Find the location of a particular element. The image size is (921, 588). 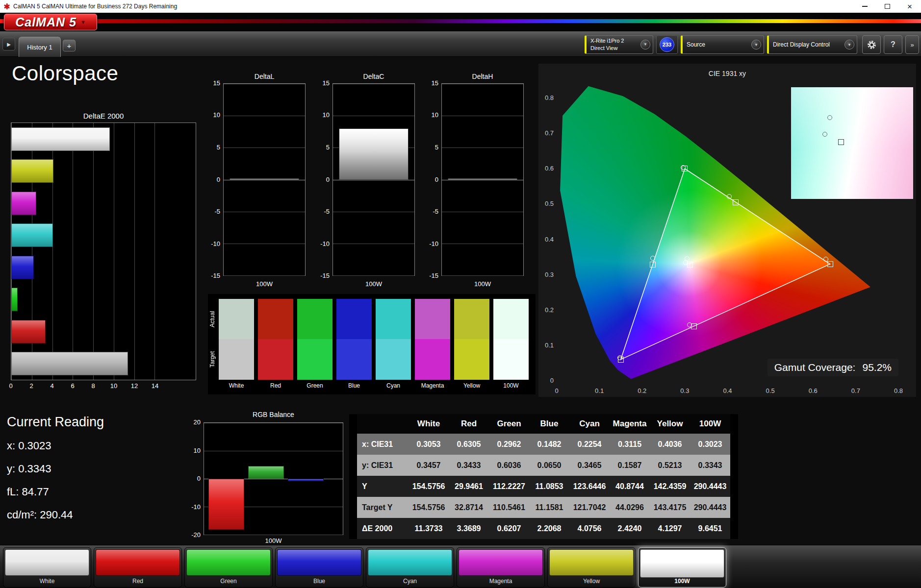

reading-fl: fL: 84.77 is located at coordinates (55, 492).